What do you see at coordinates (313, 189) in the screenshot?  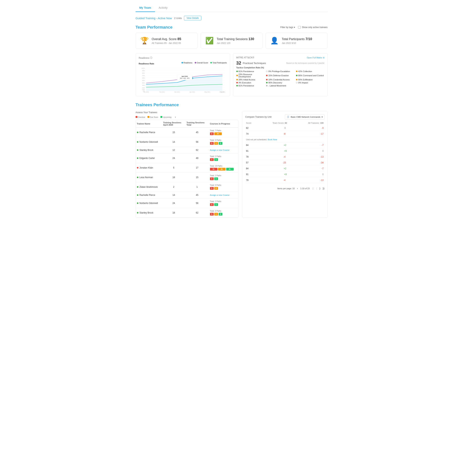 I see `first-page-button: ⟨⟨` at bounding box center [313, 189].